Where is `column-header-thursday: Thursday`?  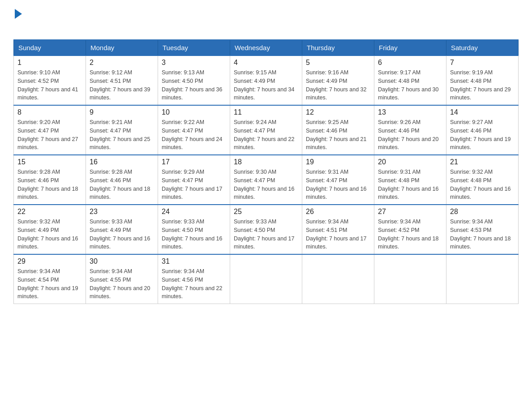 column-header-thursday: Thursday is located at coordinates (339, 47).